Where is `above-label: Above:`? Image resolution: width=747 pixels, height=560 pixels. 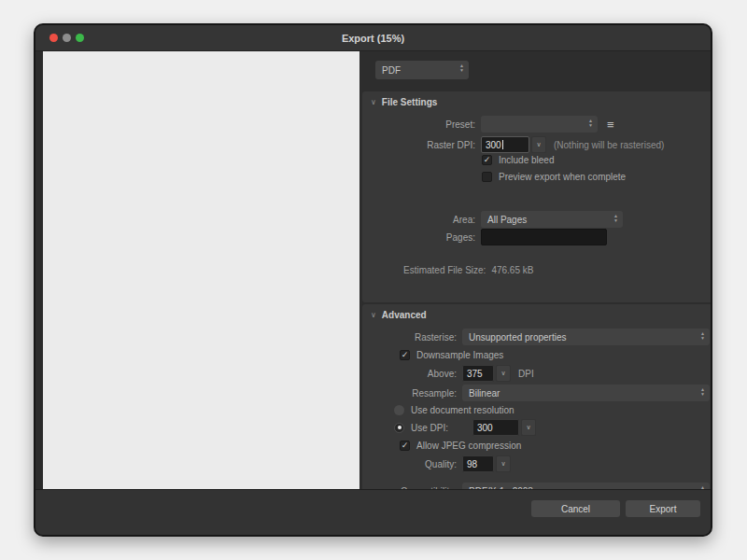 above-label: Above: is located at coordinates (413, 373).